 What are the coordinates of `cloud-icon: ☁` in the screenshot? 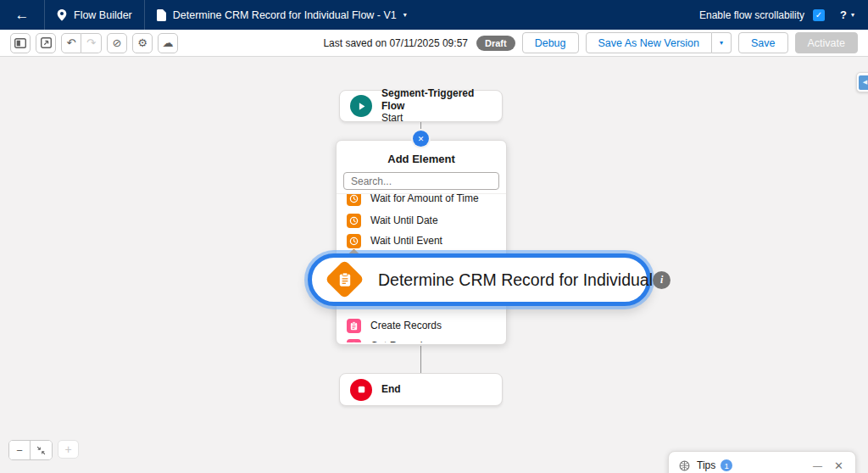 It's located at (168, 42).